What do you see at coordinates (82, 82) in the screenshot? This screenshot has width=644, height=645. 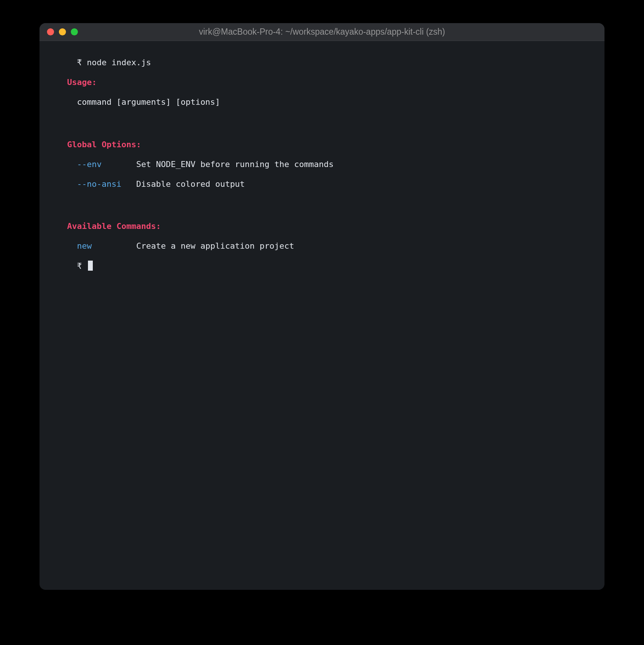 I see `usage-header: Usage:` at bounding box center [82, 82].